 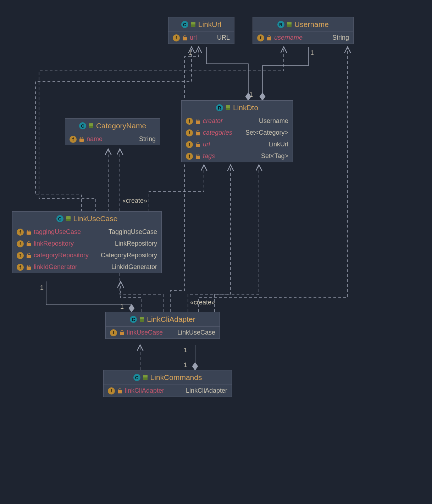 I want to click on attr-row: f creator Username, so click(x=237, y=121).